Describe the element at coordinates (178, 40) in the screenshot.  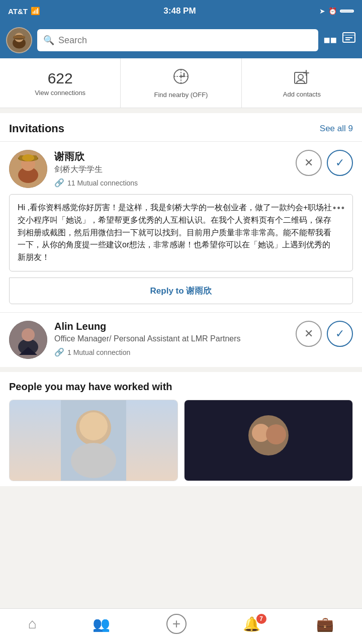
I see `search-bar: 🔍` at that location.